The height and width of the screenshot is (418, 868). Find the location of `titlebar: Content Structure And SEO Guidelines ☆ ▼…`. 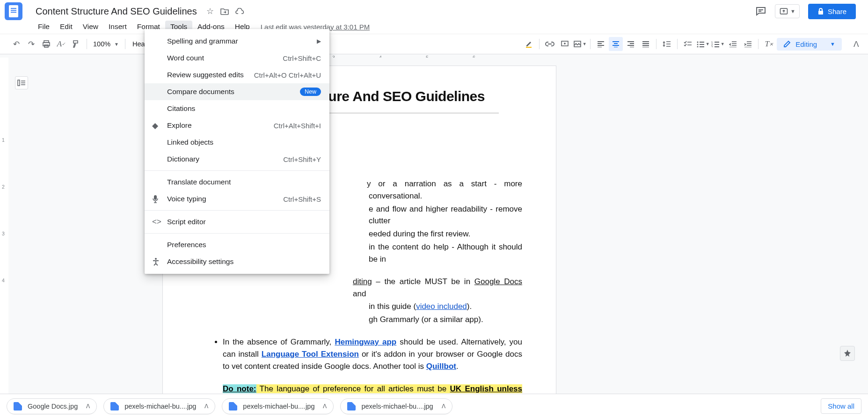

titlebar: Content Structure And SEO Guidelines ☆ ▼… is located at coordinates (434, 10).